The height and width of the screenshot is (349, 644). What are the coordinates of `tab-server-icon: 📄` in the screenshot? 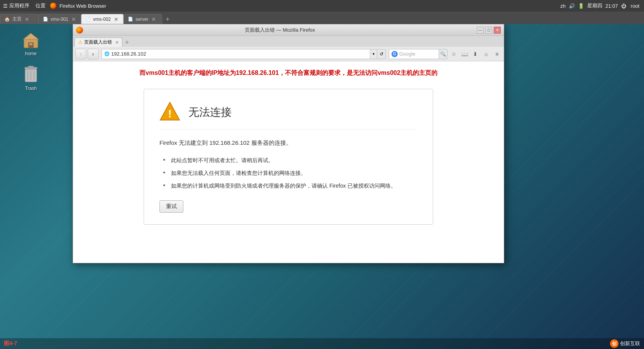 It's located at (130, 19).